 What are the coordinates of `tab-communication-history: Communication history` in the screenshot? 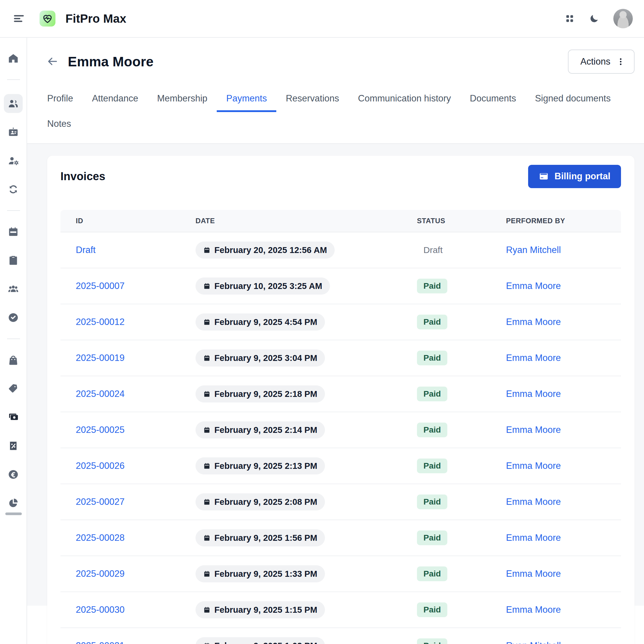 It's located at (405, 99).